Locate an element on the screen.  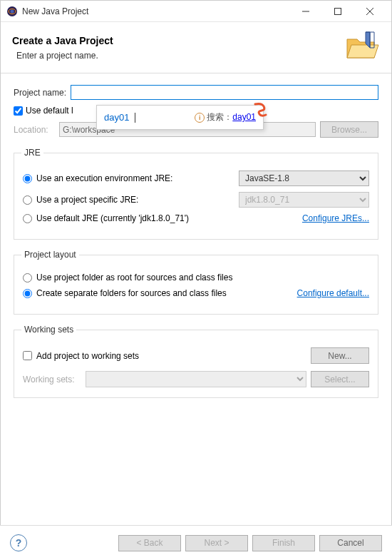
ws-add-label: Add project to working sets is located at coordinates (174, 356).